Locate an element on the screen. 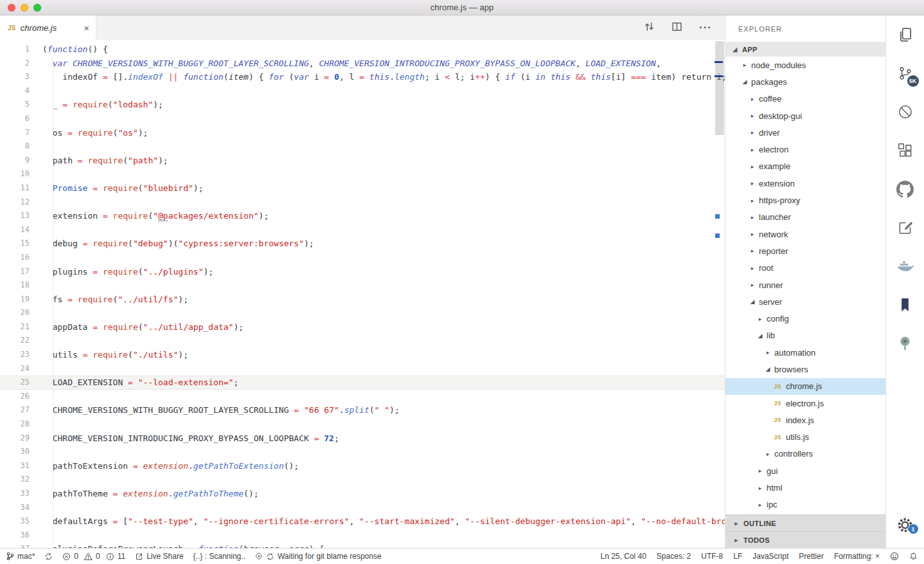 The width and height of the screenshot is (924, 564). status-git-blame: Waiting for git blame response is located at coordinates (319, 556).